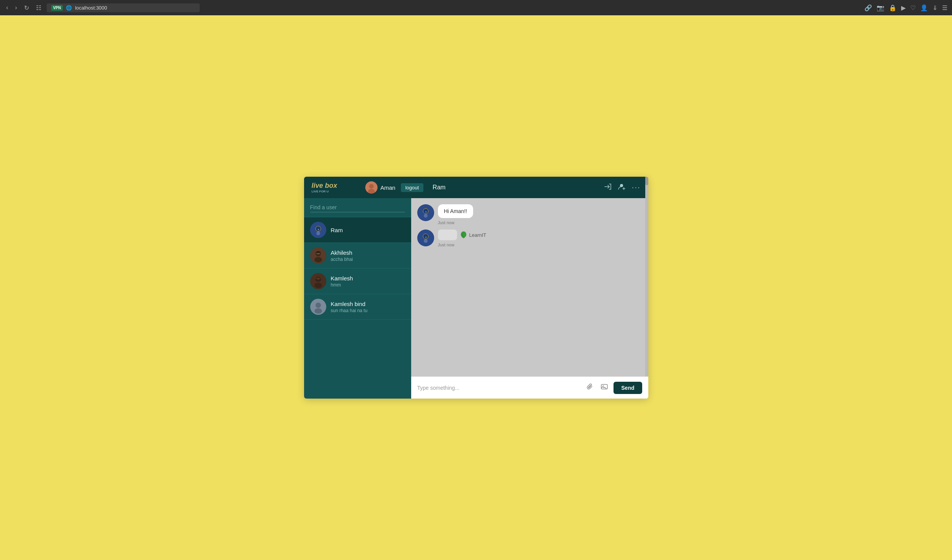 The image size is (952, 560). Describe the element at coordinates (57, 8) in the screenshot. I see `vpn-badge: VPN` at that location.